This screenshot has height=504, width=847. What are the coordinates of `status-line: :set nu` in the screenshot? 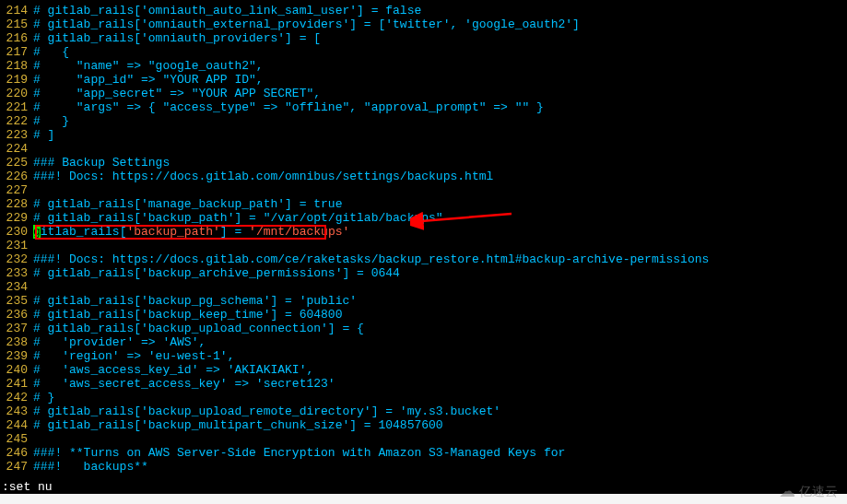 It's located at (26, 486).